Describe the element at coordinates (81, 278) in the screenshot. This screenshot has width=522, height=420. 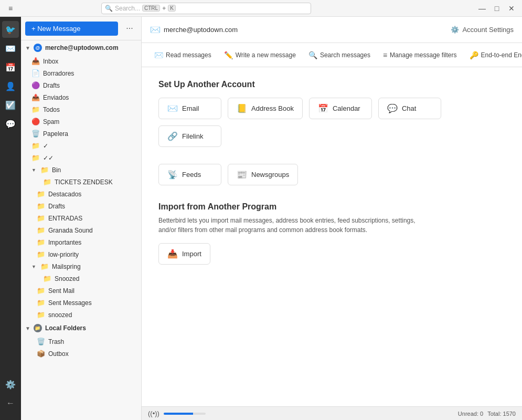
I see `sidebar-item-snoozed: 📁 Snoozed` at that location.